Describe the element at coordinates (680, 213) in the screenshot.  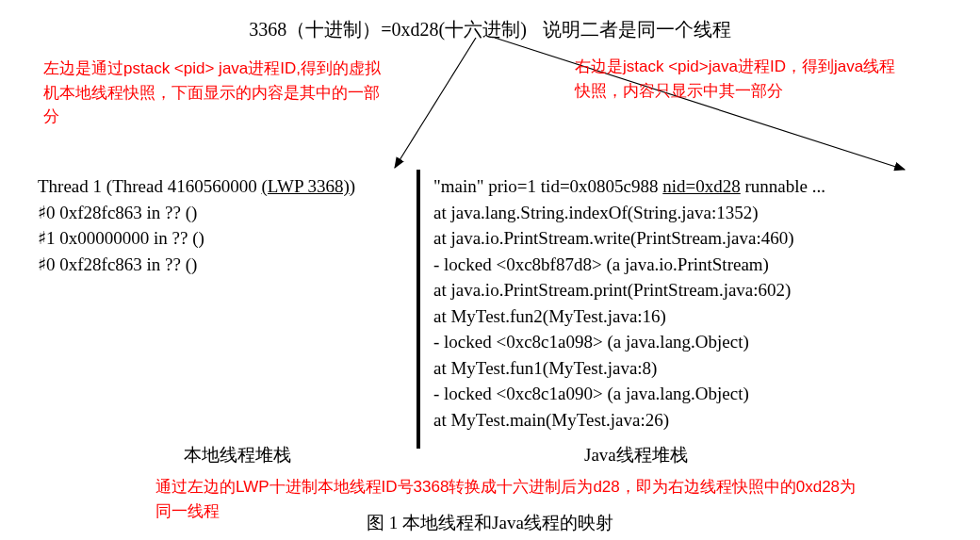
I see `java-frame: at java.lang.String.indexOf(String.java:…` at that location.